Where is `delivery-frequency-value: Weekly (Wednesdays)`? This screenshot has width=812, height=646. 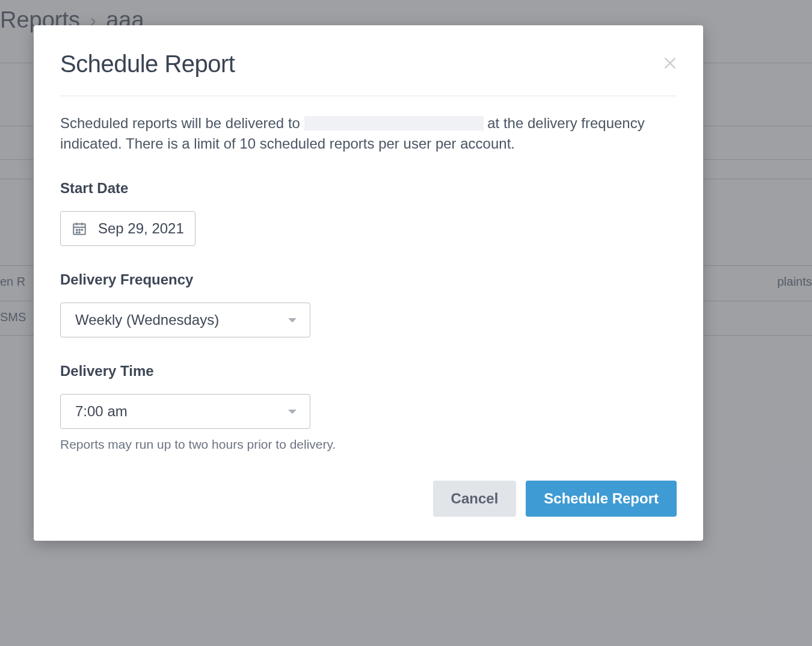
delivery-frequency-value: Weekly (Wednesdays) is located at coordinates (147, 320).